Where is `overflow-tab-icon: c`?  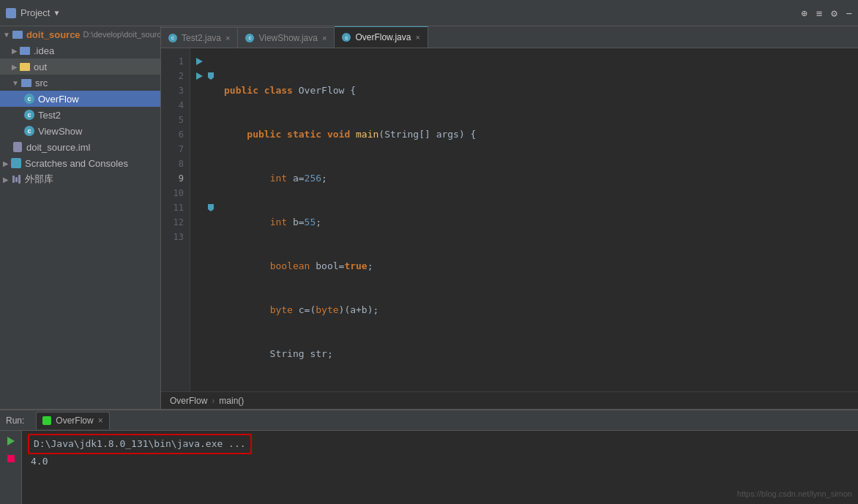 overflow-tab-icon: c is located at coordinates (346, 37).